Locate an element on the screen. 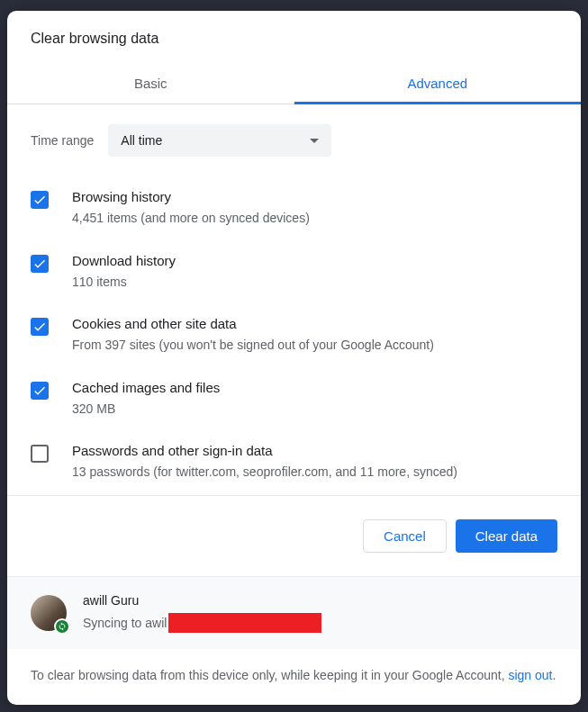 This screenshot has width=588, height=712. option-download-history: Download history 110 items is located at coordinates (294, 272).